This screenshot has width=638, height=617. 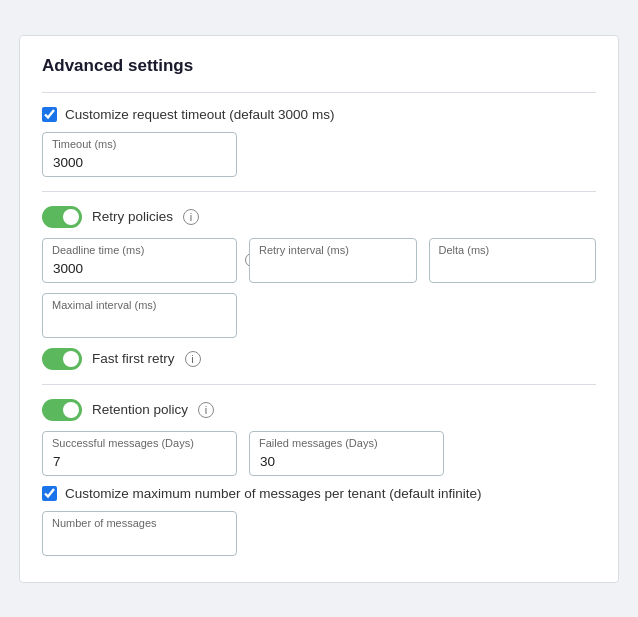 What do you see at coordinates (319, 410) in the screenshot?
I see `retention-toggle-row: Retention policy i` at bounding box center [319, 410].